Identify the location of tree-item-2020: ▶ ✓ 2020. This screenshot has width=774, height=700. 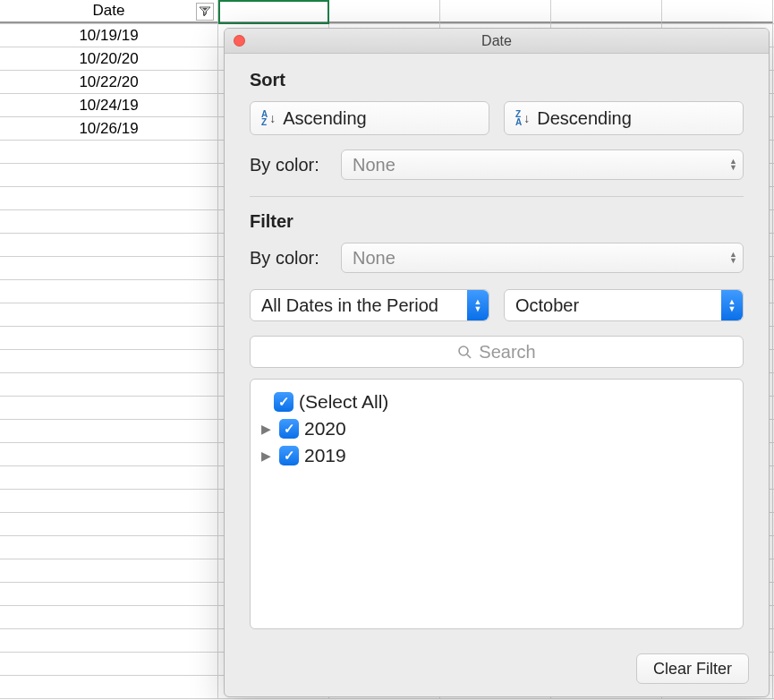
(497, 429).